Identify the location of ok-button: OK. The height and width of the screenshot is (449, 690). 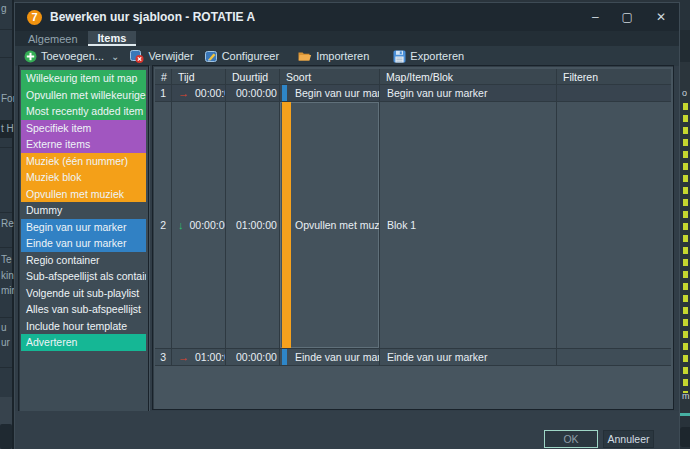
(571, 439).